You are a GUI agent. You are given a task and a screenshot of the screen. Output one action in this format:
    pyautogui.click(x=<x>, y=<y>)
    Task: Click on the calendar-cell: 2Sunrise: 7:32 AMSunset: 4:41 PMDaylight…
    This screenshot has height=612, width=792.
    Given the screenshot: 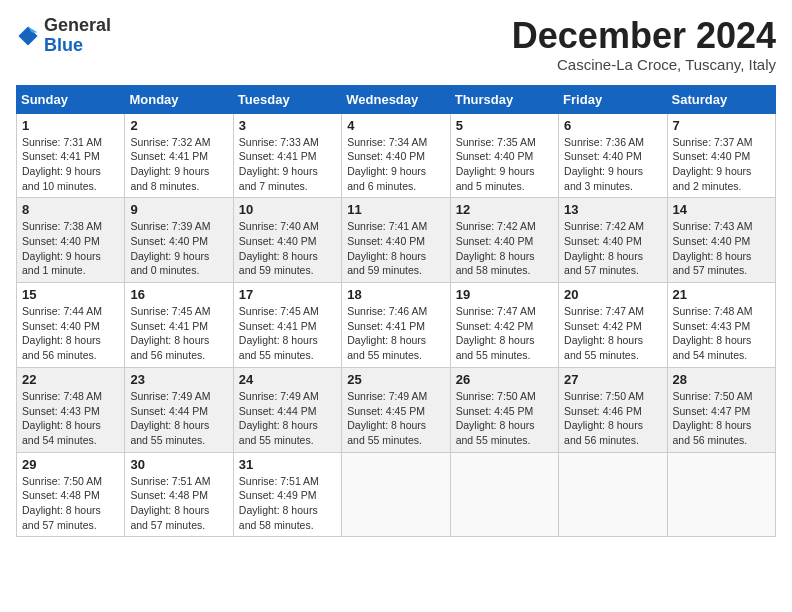 What is the action you would take?
    pyautogui.click(x=179, y=156)
    